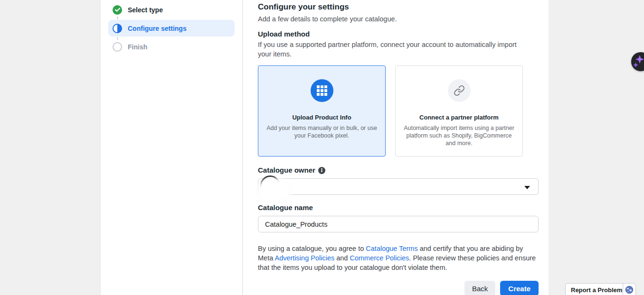 Image resolution: width=644 pixels, height=295 pixels. I want to click on grid-icon, so click(322, 91).